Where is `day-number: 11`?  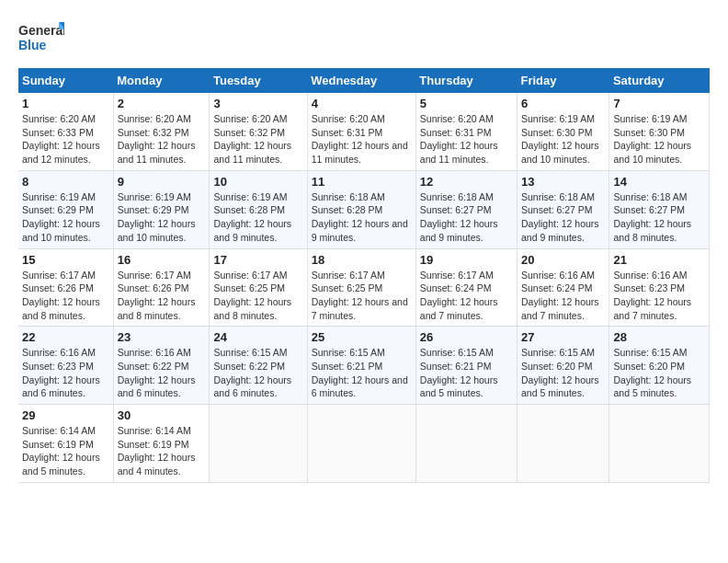 day-number: 11 is located at coordinates (362, 182).